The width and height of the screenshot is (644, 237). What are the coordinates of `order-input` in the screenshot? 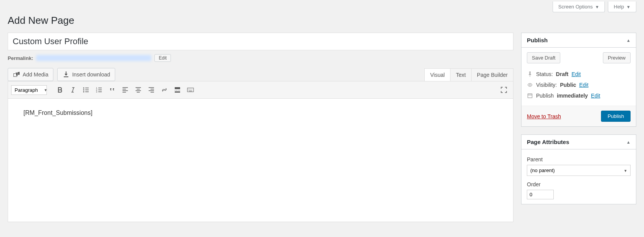 It's located at (540, 194).